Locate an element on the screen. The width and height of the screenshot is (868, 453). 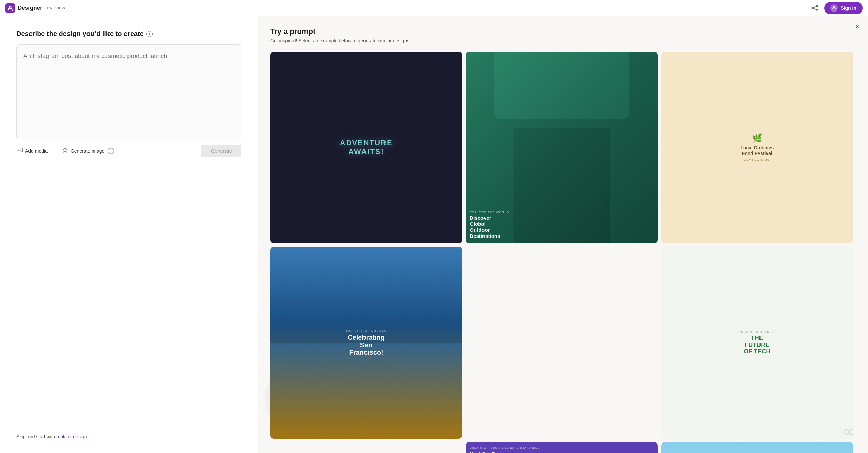
describe-title: Describe the design you'd like to create… is located at coordinates (129, 34).